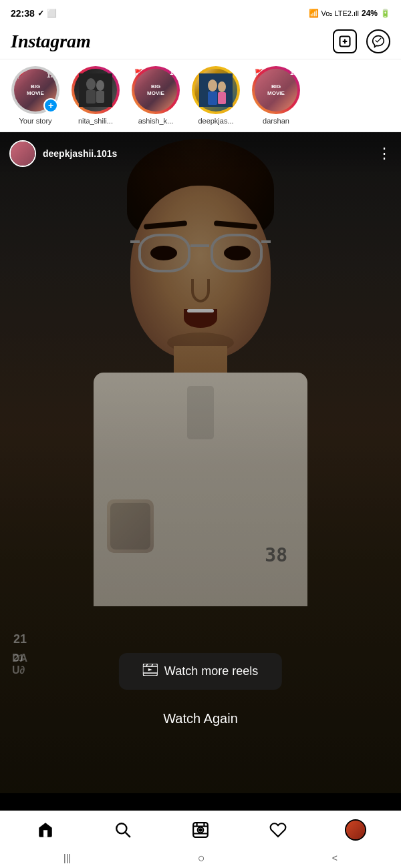 Image resolution: width=401 pixels, height=868 pixels. What do you see at coordinates (200, 41) in the screenshot?
I see `app-header: Instagram` at bounding box center [200, 41].